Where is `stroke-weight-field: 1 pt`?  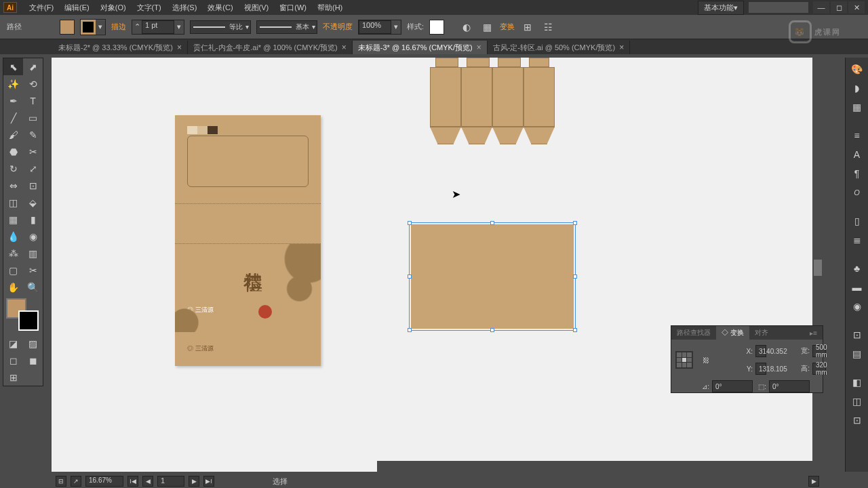 stroke-weight-field: 1 pt is located at coordinates (158, 27).